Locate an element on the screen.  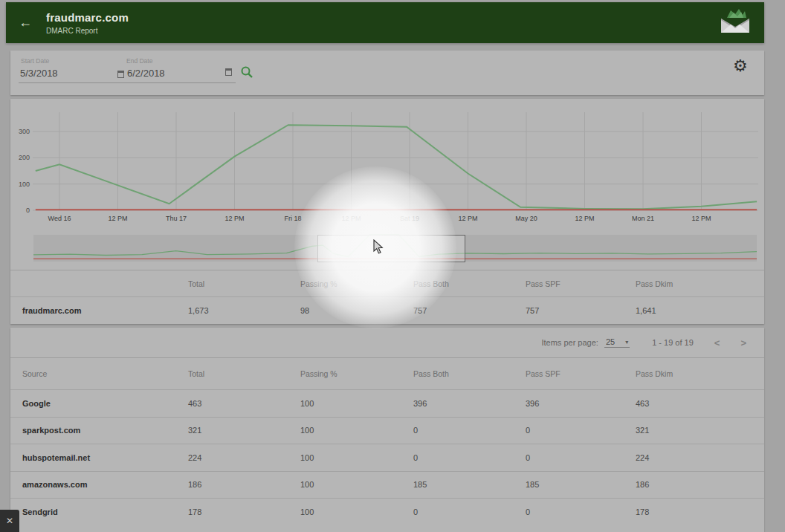
source-col-header: Pass Both is located at coordinates (470, 374).